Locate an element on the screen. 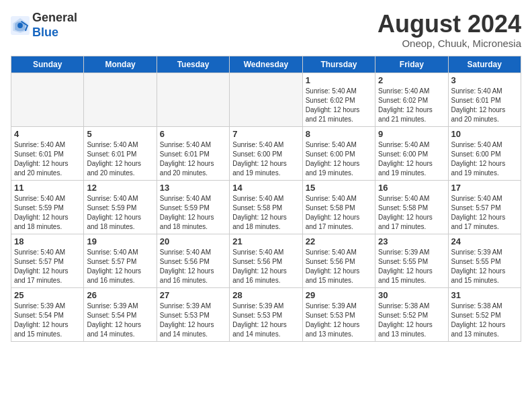  weekday-header-sunday: Sunday is located at coordinates (48, 64).